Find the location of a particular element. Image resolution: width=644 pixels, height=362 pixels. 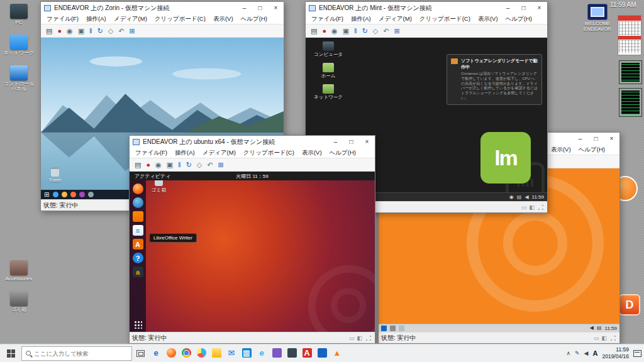

media-icon: ▲ is located at coordinates (337, 353).